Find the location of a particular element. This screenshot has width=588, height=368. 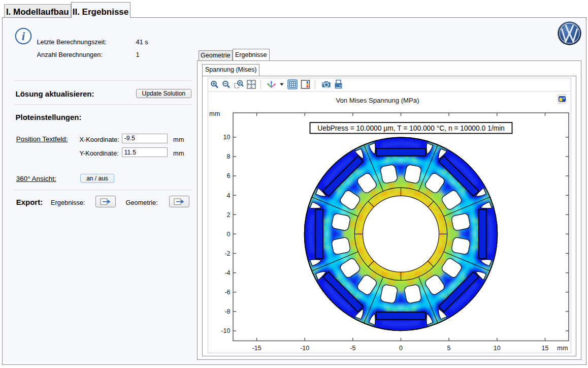

svg-text:UebPress = 10.0000 µm, T = 100: UebPress = 10.0000 µm, T = 100.000 °C, n… is located at coordinates (411, 128).